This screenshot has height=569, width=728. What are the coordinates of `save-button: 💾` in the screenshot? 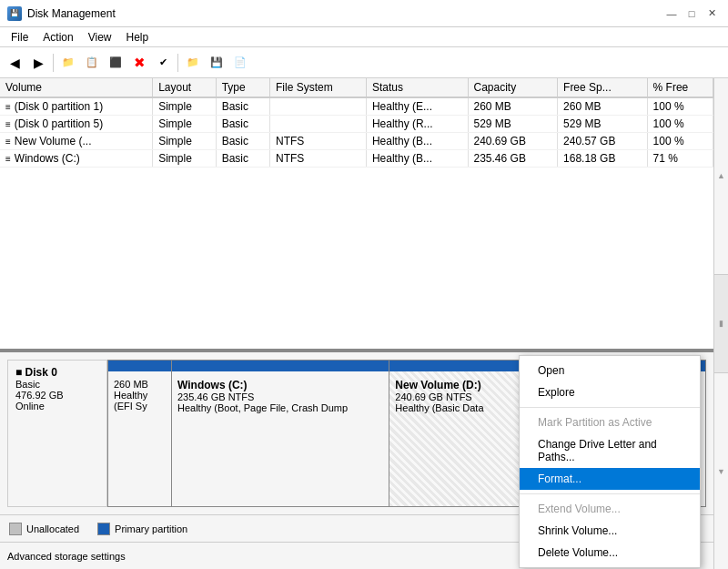 It's located at (217, 63).